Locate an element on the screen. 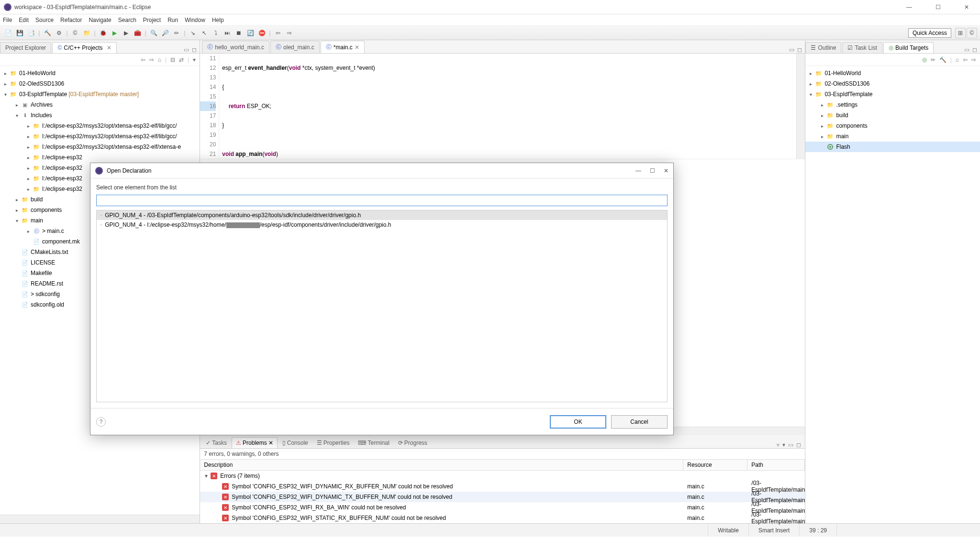 The height and width of the screenshot is (551, 980). tab-project-explorer: Project Explorer is located at coordinates (26, 48).